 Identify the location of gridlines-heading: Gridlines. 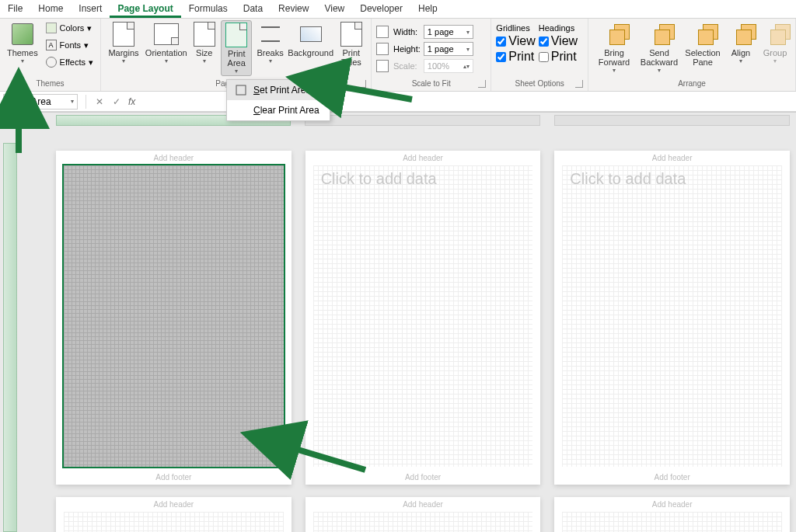
(515, 28).